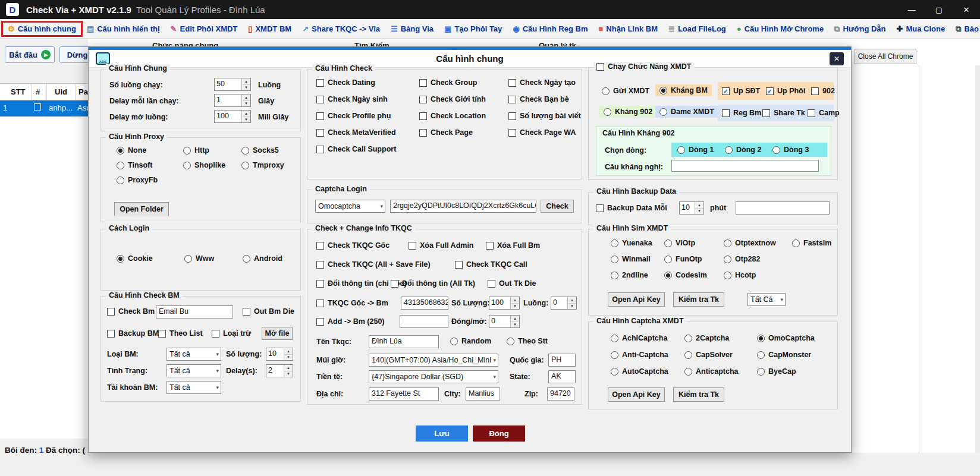 Image resolution: width=980 pixels, height=476 pixels. What do you see at coordinates (44, 108) in the screenshot?
I see `table-row: 1 anhp... Asu` at bounding box center [44, 108].